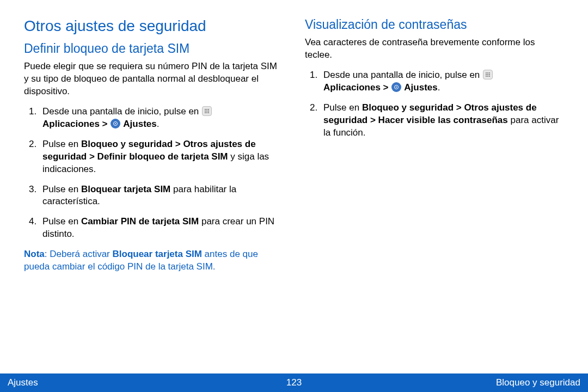 This screenshot has width=588, height=392. What do you see at coordinates (154, 49) in the screenshot?
I see `subsection-heading-sim: Definir bloqueo de tarjeta SIM` at bounding box center [154, 49].